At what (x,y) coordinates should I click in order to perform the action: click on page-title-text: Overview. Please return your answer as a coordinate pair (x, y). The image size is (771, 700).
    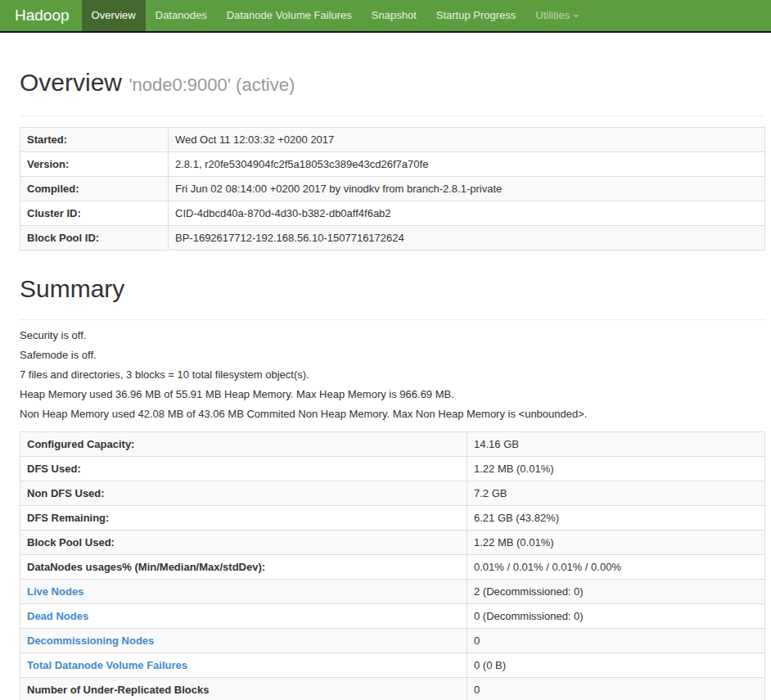
    Looking at the image, I should click on (70, 82).